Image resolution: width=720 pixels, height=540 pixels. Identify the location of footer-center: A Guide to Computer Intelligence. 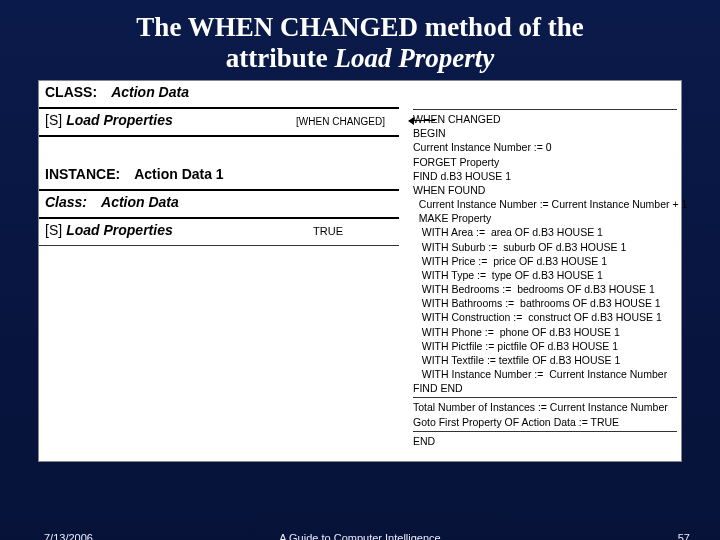
(360, 536).